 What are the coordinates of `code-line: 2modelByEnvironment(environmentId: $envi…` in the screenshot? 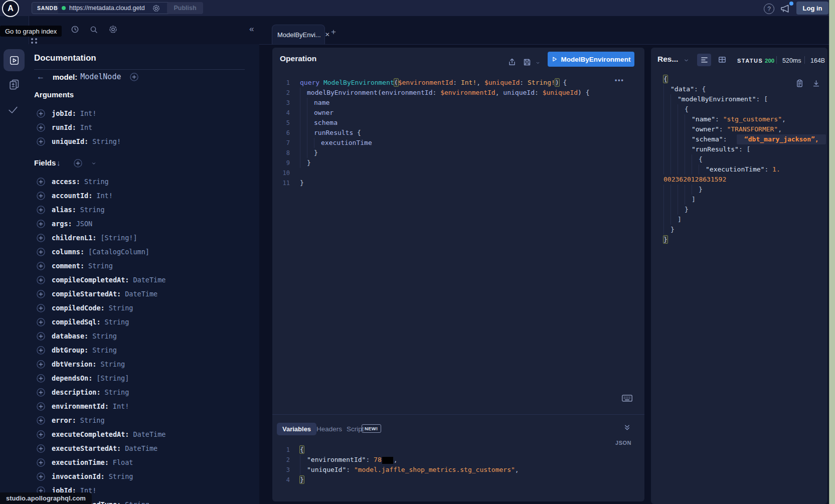 It's located at (458, 93).